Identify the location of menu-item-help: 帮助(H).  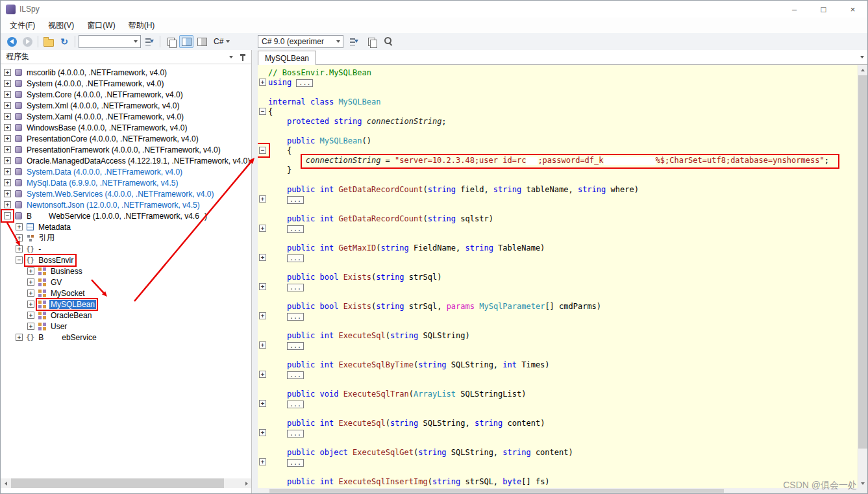
(142, 26).